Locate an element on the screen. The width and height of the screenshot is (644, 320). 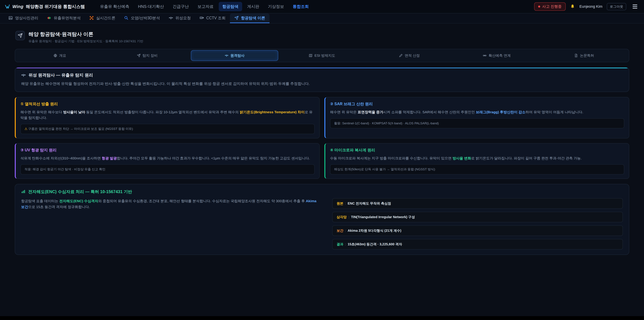
card-body: 해수면 위 유막은 해수보다 방사율이 낮아 동일 온도에서도 적외선 방출량이… is located at coordinates (168, 115).